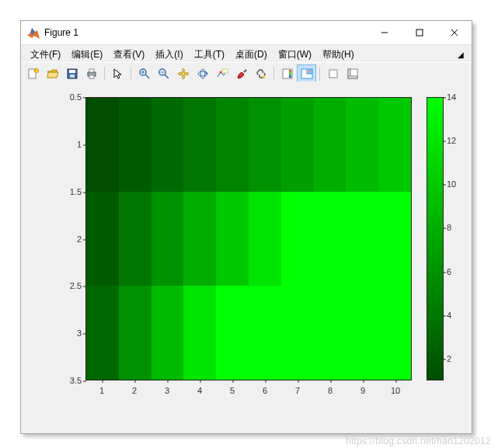  I want to click on menu-item-7: 帮助(H), so click(339, 54).